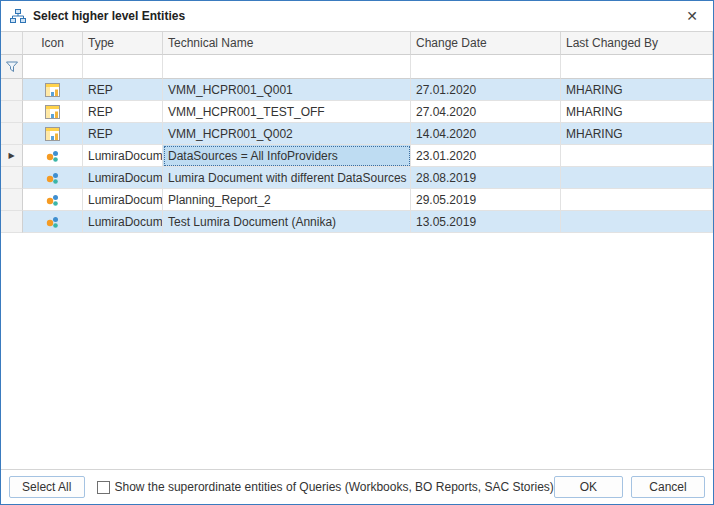  I want to click on change-date-cell: 13.05.2019, so click(486, 222).